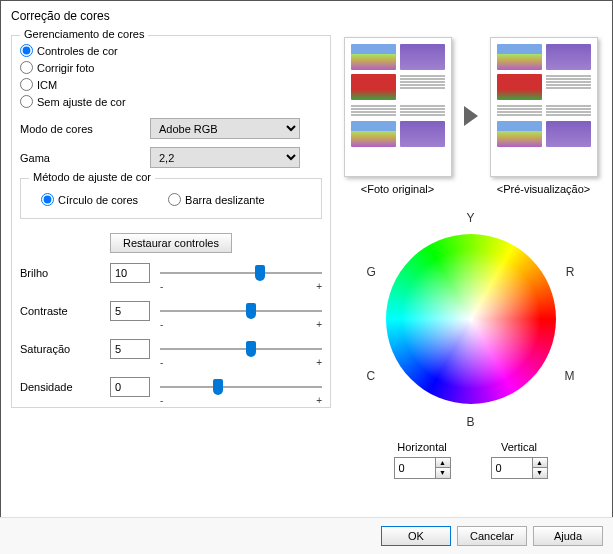  Describe the element at coordinates (171, 68) in the screenshot. I see `radio-fix-photo: Corrigir foto` at that location.